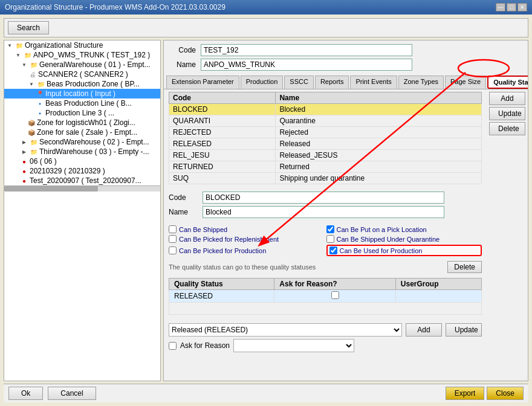  I want to click on name-input, so click(307, 65).